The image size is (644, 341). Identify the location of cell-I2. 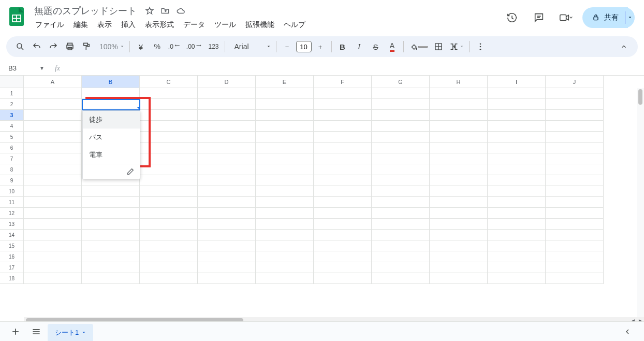
(517, 105).